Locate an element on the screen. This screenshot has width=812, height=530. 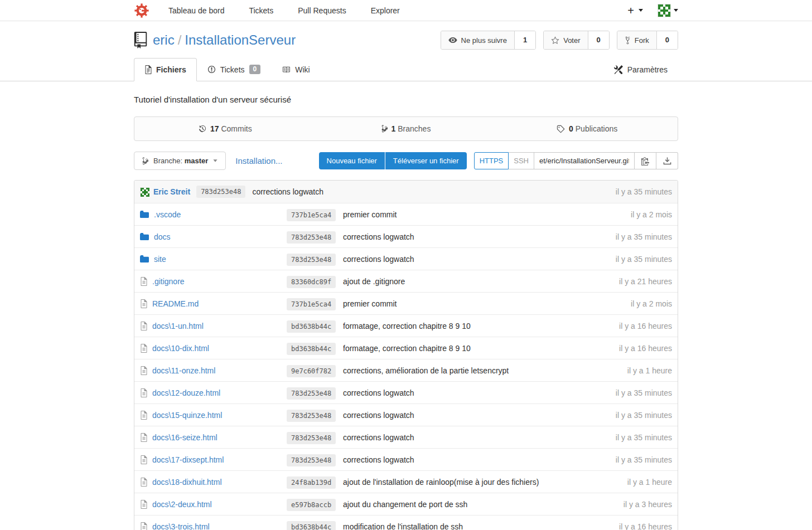
commit-author-avatar is located at coordinates (144, 192).